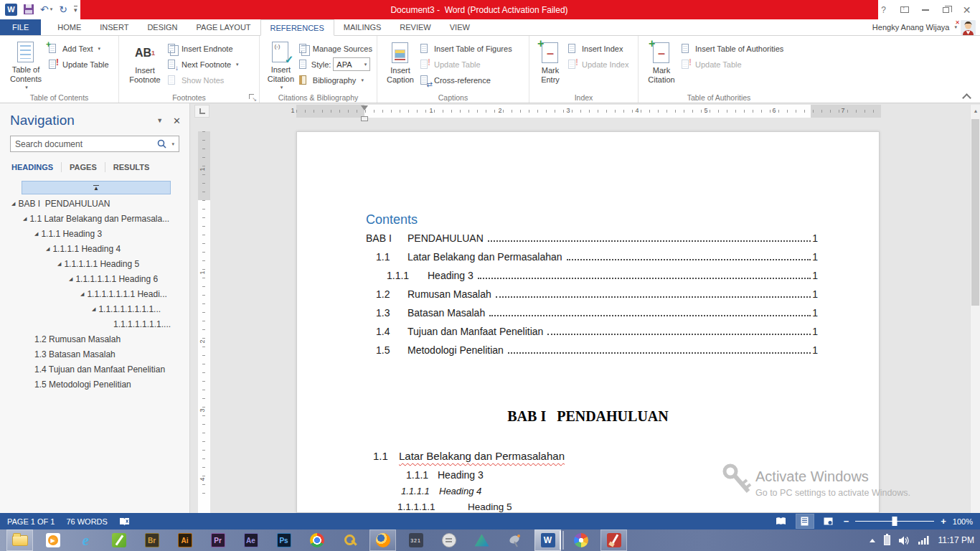 The width and height of the screenshot is (980, 551). I want to click on navigation-close-icon: ✕, so click(176, 121).